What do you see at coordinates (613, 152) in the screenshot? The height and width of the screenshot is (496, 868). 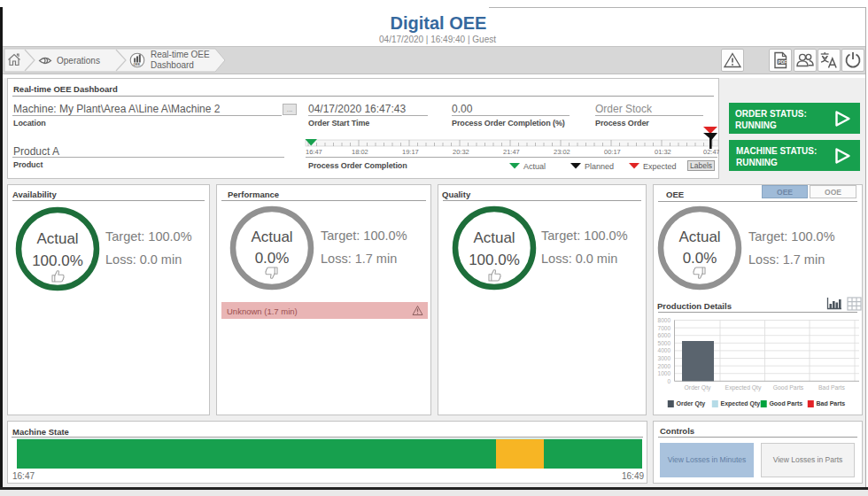 I see `svg-text: 00:17` at bounding box center [613, 152].